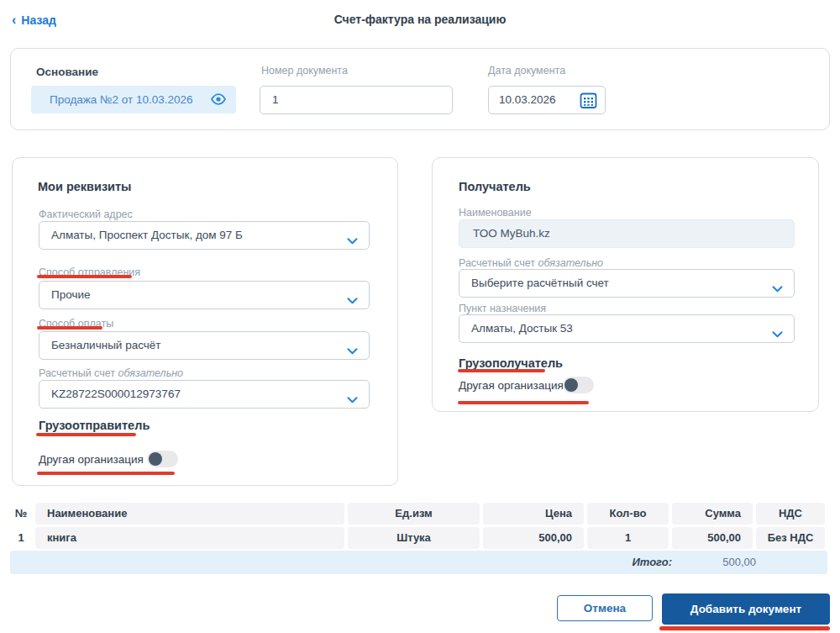  Describe the element at coordinates (578, 385) in the screenshot. I see `consignee-other-org-toggle` at that location.